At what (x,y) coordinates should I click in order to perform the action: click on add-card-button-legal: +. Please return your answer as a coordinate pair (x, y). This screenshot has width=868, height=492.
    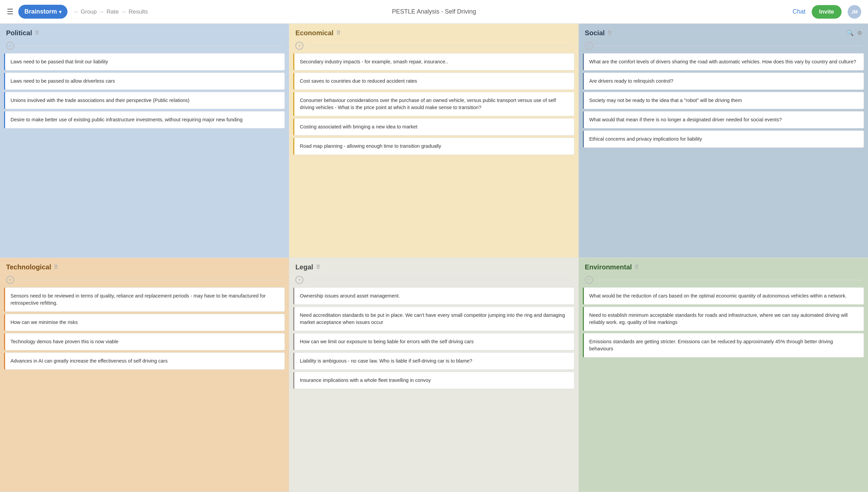
    Looking at the image, I should click on (299, 280).